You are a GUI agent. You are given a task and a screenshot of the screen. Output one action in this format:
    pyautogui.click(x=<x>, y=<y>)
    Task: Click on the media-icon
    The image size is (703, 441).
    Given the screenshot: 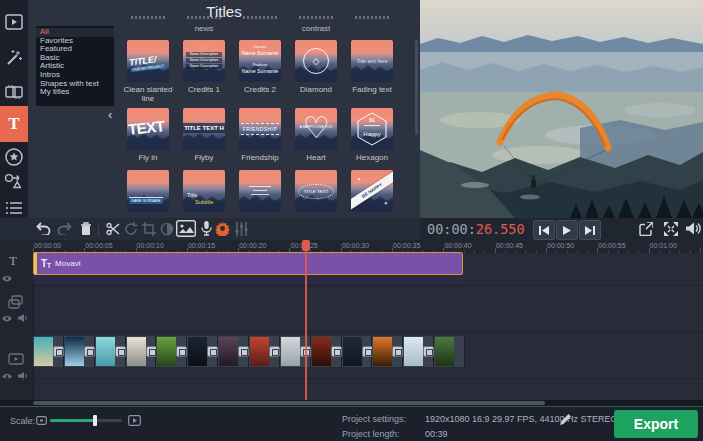 What is the action you would take?
    pyautogui.click(x=14, y=22)
    